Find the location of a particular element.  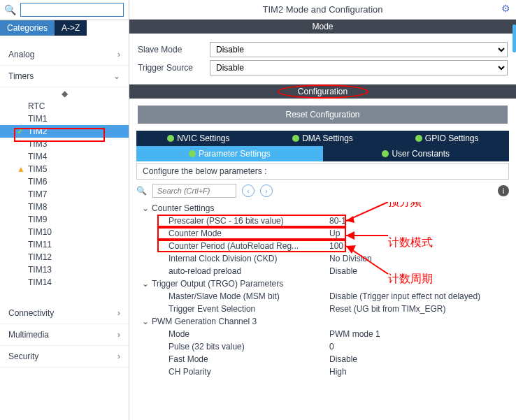

sidebar-item-tim12: TIM12 is located at coordinates (64, 257).